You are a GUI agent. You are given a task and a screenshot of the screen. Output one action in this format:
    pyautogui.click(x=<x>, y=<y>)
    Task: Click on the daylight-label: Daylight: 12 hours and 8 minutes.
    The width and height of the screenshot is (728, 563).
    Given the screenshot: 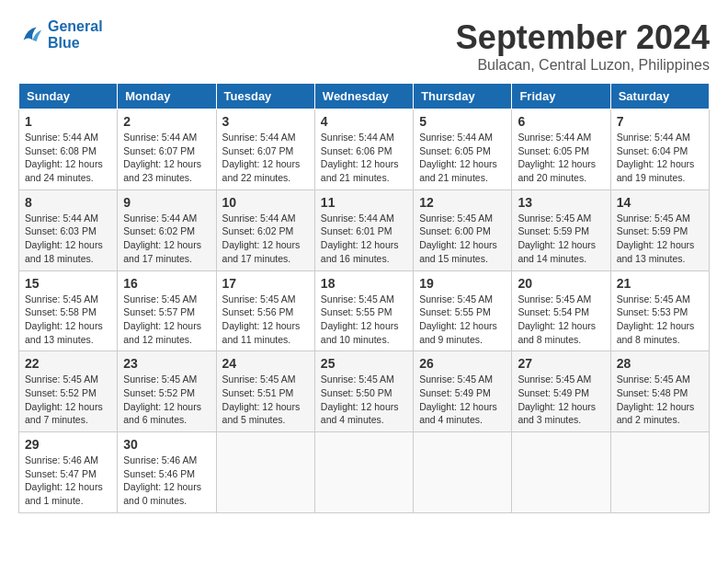 What is the action you would take?
    pyautogui.click(x=656, y=333)
    